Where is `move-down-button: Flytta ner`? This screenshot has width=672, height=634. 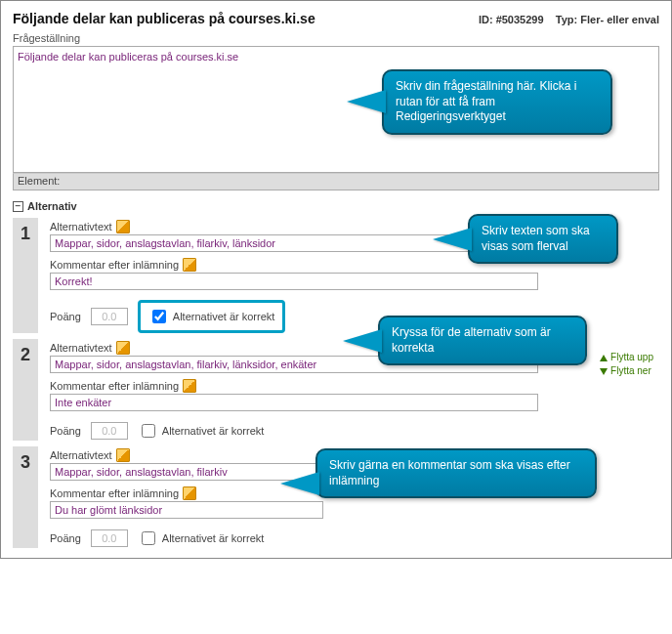
move-down-button: Flytta ner is located at coordinates (627, 371).